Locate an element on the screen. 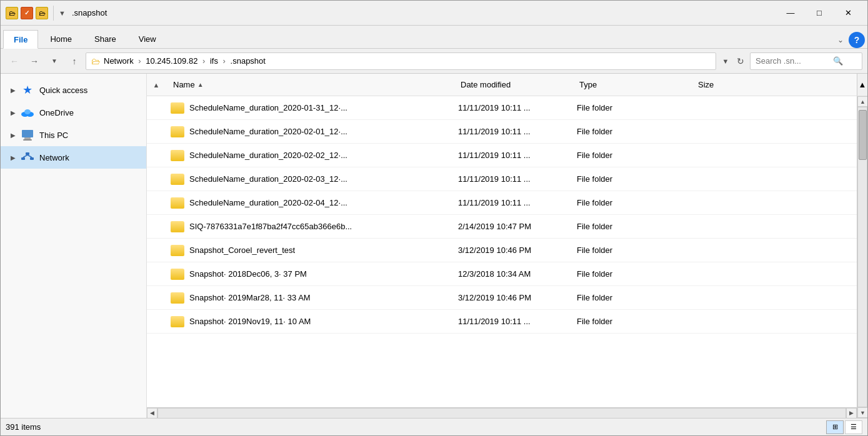  title-bar: 🗁 ✓ 🗁 ▼ .snapshot — □ ✕ is located at coordinates (434, 13).